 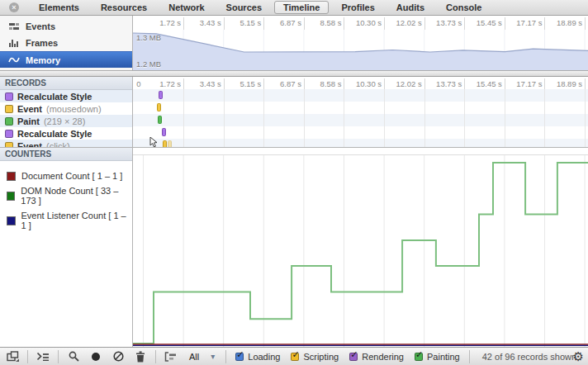 What do you see at coordinates (43, 357) in the screenshot?
I see `console-drawer-button` at bounding box center [43, 357].